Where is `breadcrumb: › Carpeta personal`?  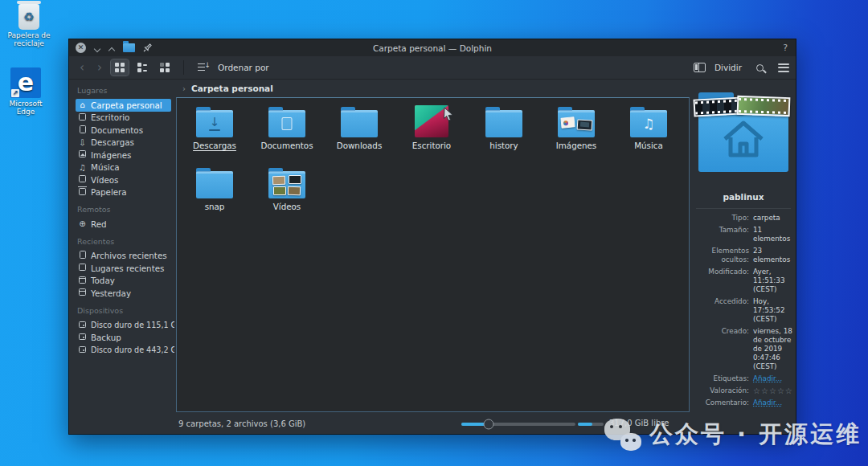 breadcrumb: › Carpeta personal is located at coordinates (432, 88).